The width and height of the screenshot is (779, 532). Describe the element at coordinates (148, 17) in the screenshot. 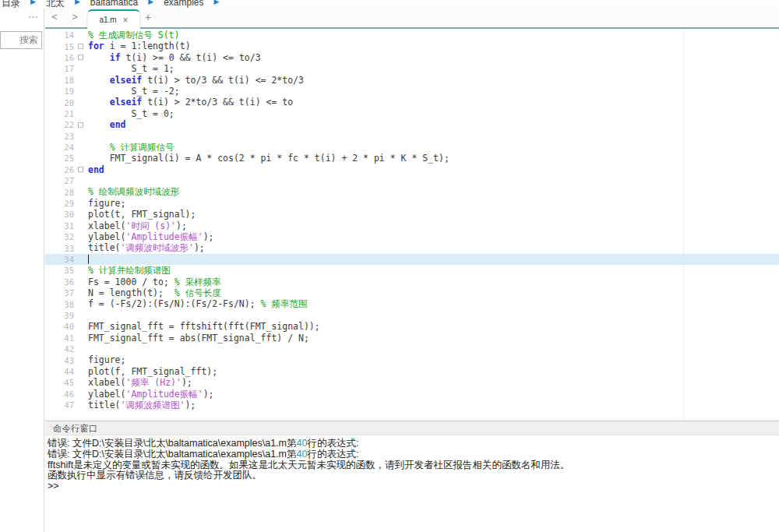

I see `add-tab-icon: +` at that location.